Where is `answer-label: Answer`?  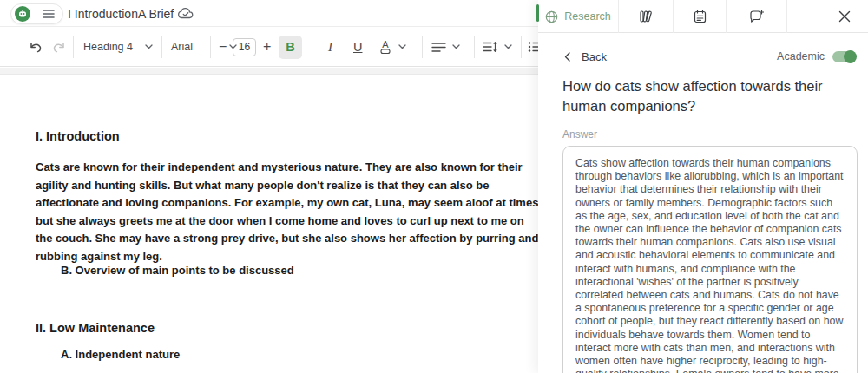
answer-label: Answer is located at coordinates (580, 134).